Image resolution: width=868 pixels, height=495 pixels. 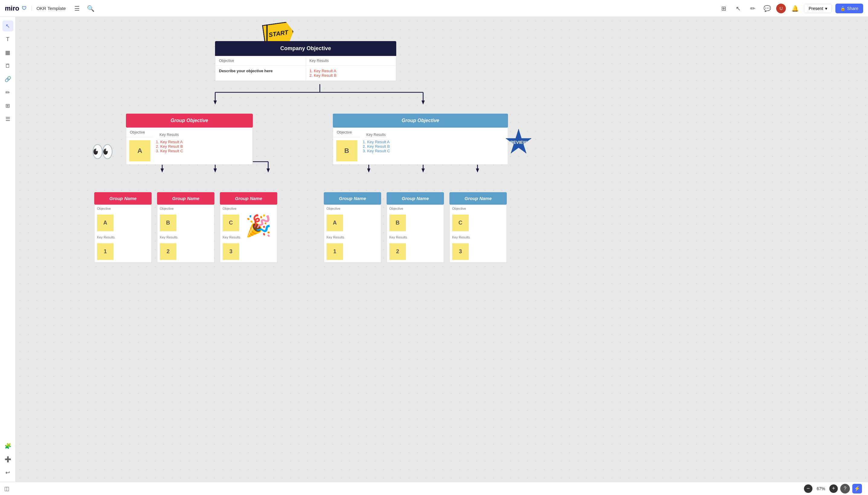 I want to click on cursor-tool: ↖, so click(x=8, y=26).